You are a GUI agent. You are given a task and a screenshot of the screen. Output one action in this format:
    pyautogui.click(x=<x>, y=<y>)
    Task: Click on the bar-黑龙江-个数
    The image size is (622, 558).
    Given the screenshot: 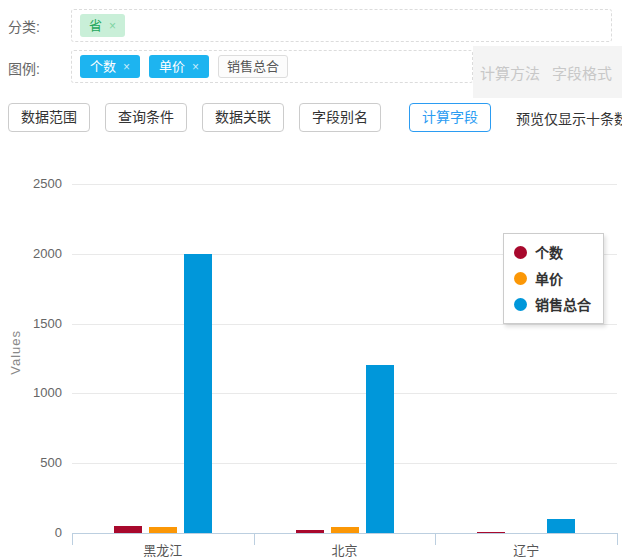 What is the action you would take?
    pyautogui.click(x=128, y=530)
    